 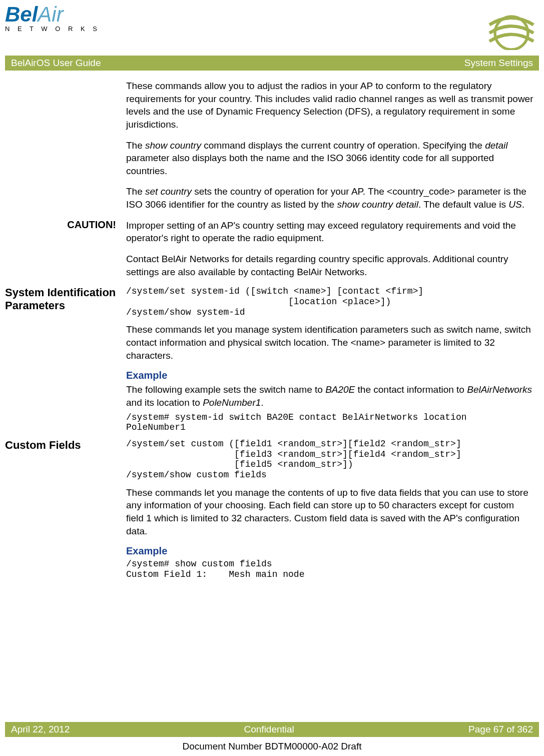 I want to click on custom-block: /system/set custom ([field1 <random_str>…, so click(x=330, y=512).